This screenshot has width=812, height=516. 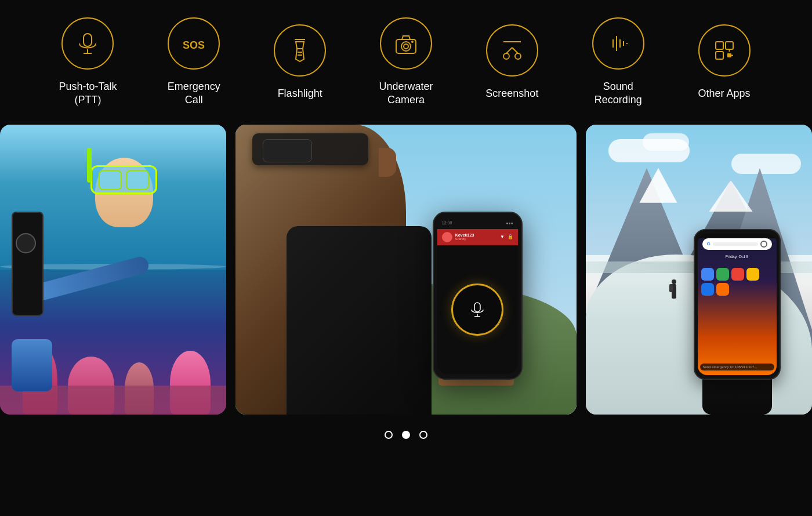 I want to click on flashlight-icon, so click(x=300, y=50).